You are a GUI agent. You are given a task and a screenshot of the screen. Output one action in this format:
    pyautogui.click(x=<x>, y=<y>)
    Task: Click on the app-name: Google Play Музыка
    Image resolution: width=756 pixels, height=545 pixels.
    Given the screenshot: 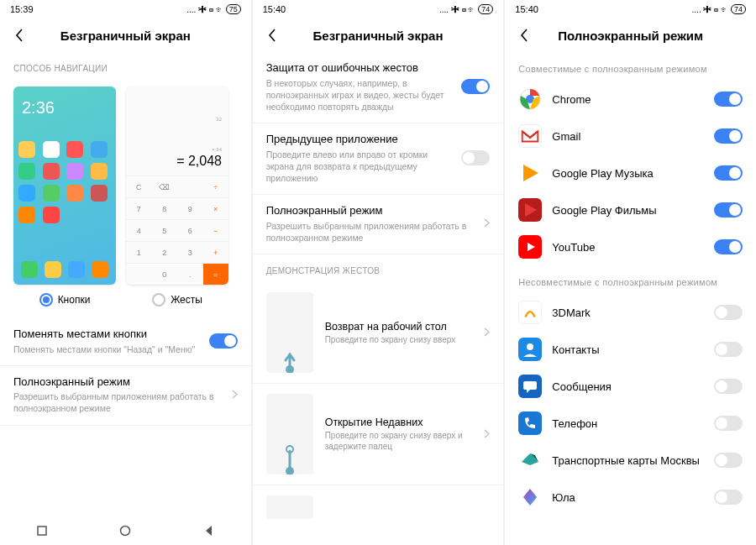 What is the action you would take?
    pyautogui.click(x=628, y=173)
    